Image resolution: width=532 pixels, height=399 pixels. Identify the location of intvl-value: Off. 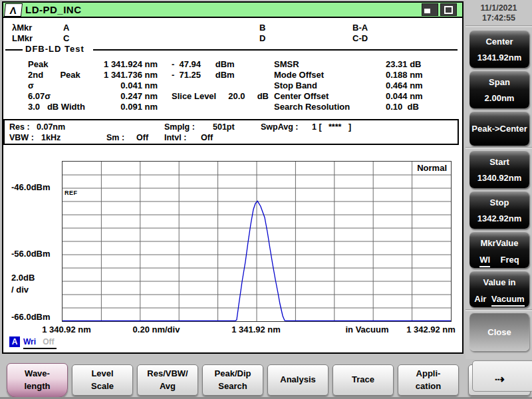
(207, 138).